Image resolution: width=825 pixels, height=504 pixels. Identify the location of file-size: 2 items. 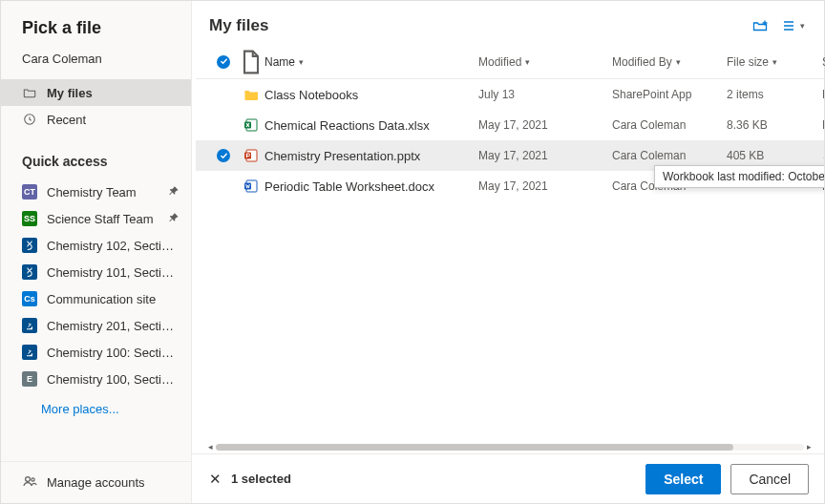
(774, 94).